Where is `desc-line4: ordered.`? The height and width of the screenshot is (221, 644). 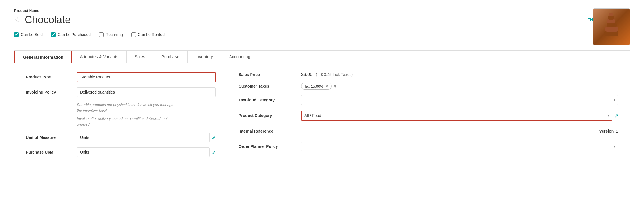 desc-line4: ordered. is located at coordinates (84, 124).